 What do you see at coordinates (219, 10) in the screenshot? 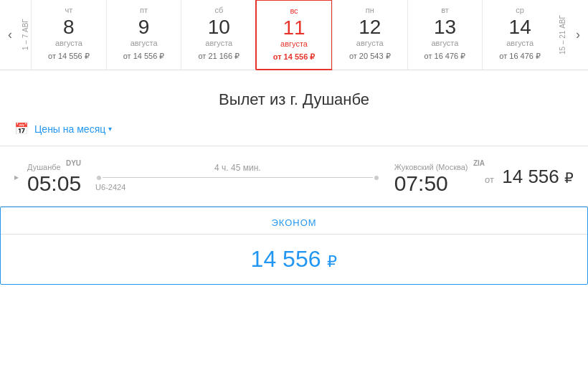
I see `day-name: СБ` at bounding box center [219, 10].